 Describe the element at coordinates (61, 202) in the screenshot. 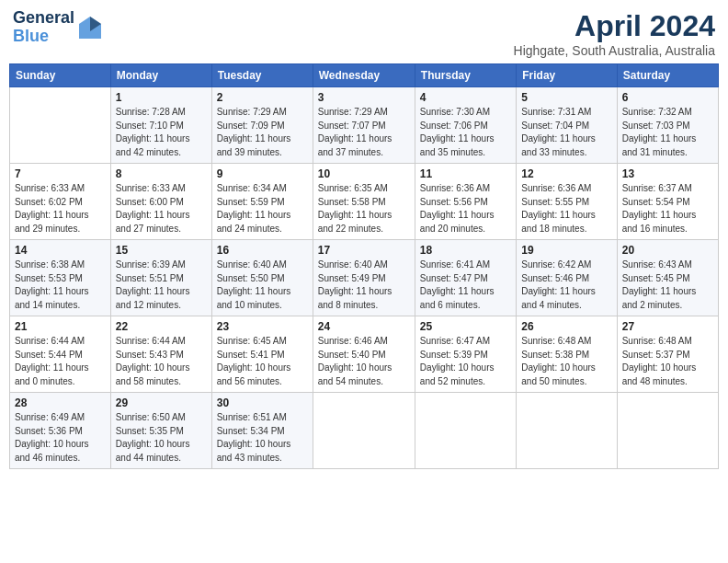

I see `calendar-cell: 7Sunrise: 6:33 AM Sunset: 6:02 PM Daylig…` at that location.